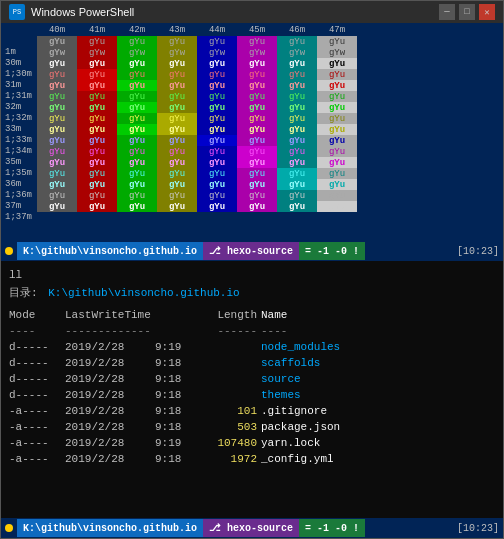  What do you see at coordinates (17, 12) in the screenshot?
I see `app-icon: PS` at bounding box center [17, 12].